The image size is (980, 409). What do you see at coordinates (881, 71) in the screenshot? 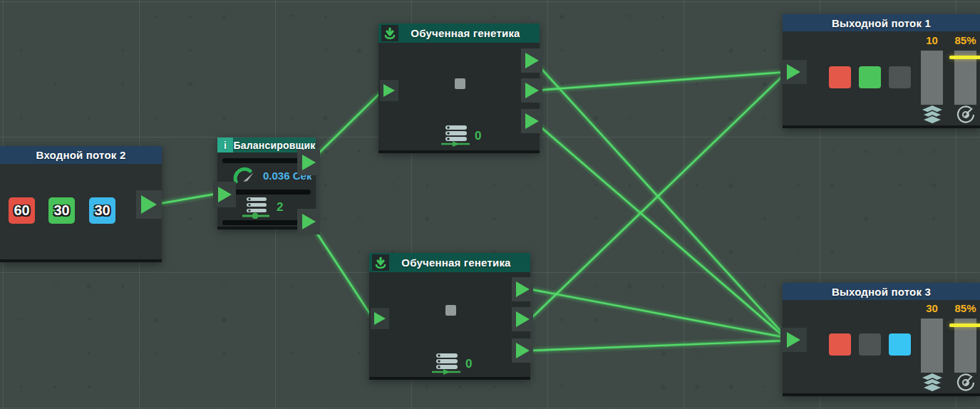
I see `node-output-stream-1: Выходной поток 1 10 85%` at bounding box center [881, 71].